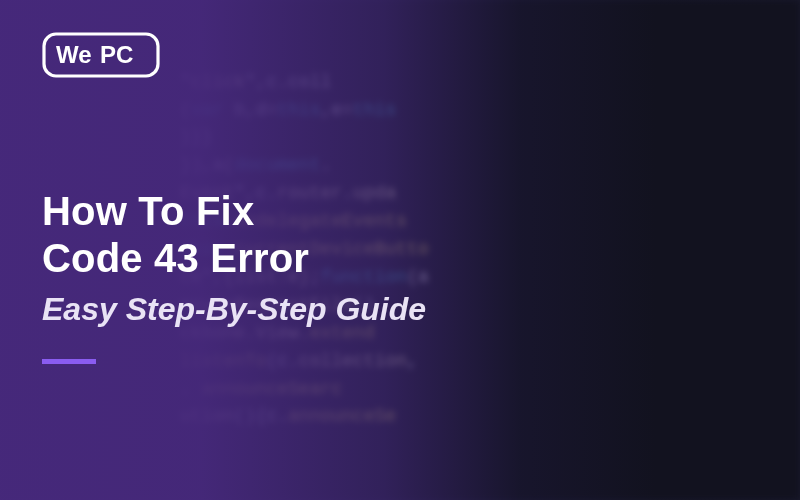 This screenshot has width=800, height=500. I want to click on logo-text-we: We, so click(74, 54).